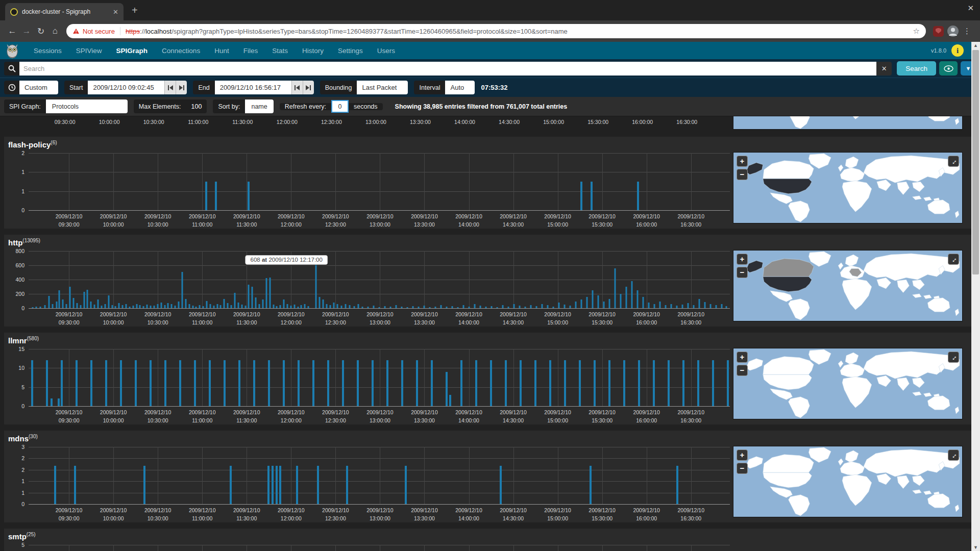 This screenshot has width=980, height=551. Describe the element at coordinates (12, 51) in the screenshot. I see `moloch-owl-logo` at that location.